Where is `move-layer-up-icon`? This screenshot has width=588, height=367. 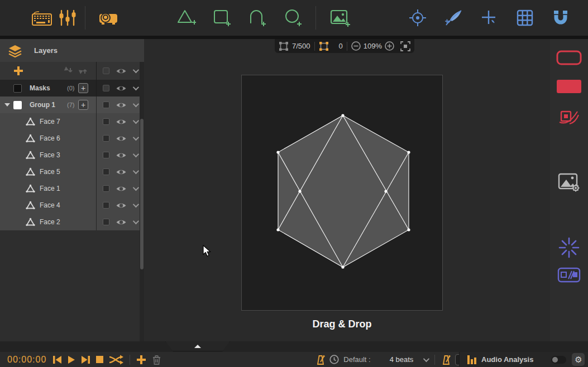 move-layer-up-icon is located at coordinates (83, 71).